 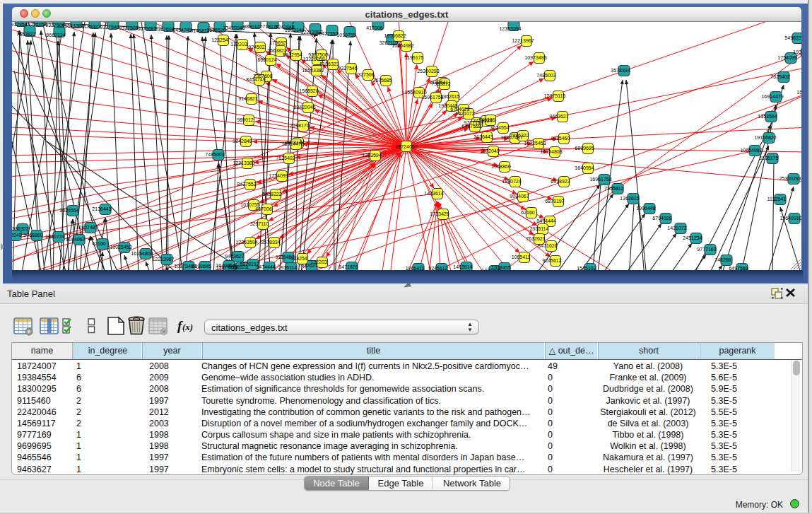 I want to click on svg-text: 25300293, so click(x=428, y=71).